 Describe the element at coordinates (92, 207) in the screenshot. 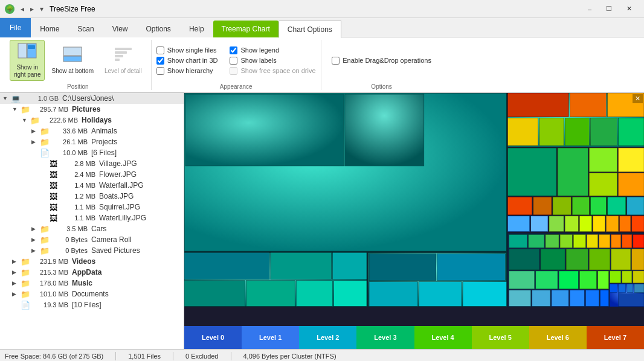

I see `tree-row: 🖼1.1 MBSquirrel.JPG` at that location.